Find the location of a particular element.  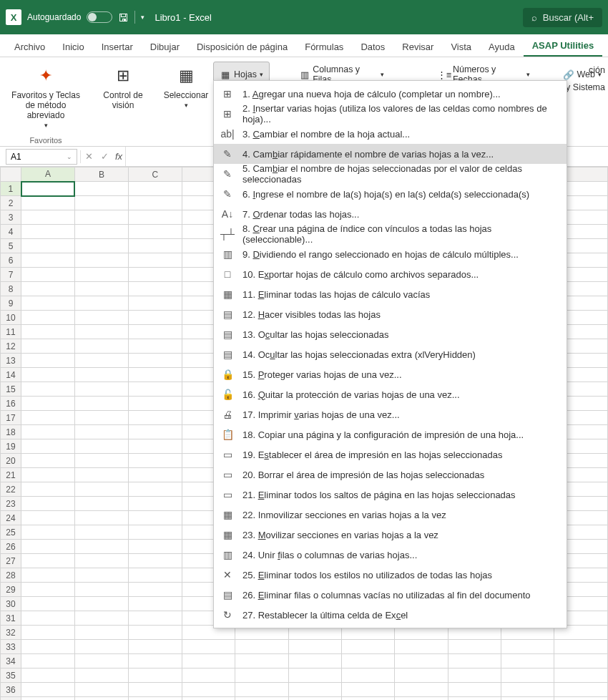

search-box: ⌕ Buscar (Alt+ is located at coordinates (562, 17).